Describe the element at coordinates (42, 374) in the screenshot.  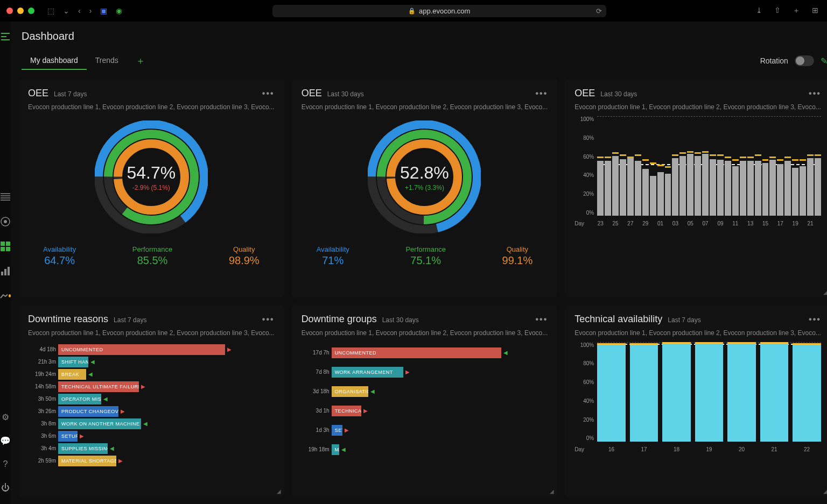
I see `downtime-duration: 19h 24m` at that location.